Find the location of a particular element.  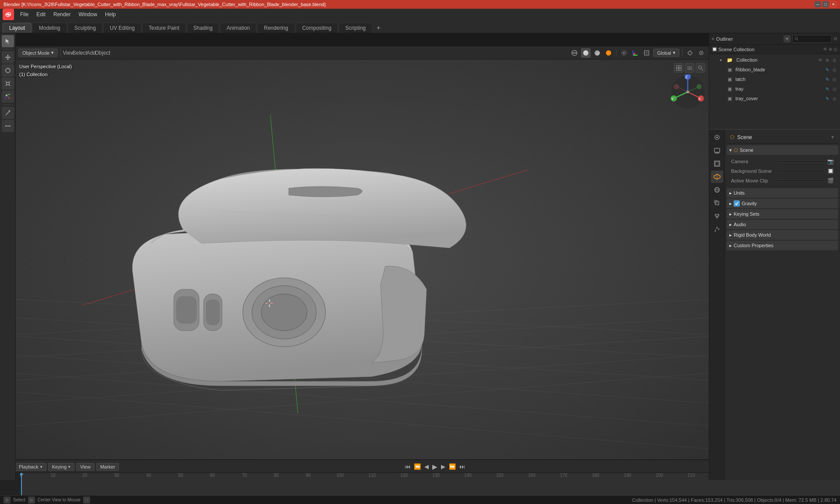

tool-measure is located at coordinates (8, 126).